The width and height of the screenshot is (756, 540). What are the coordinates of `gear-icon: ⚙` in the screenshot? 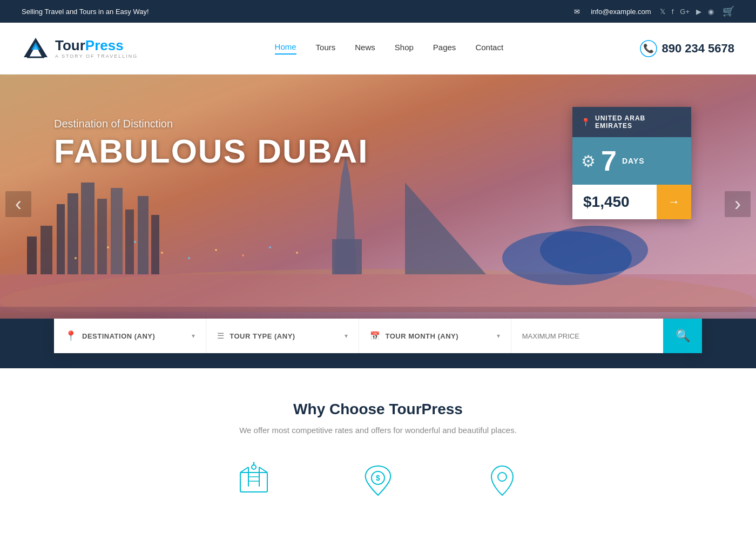 It's located at (589, 161).